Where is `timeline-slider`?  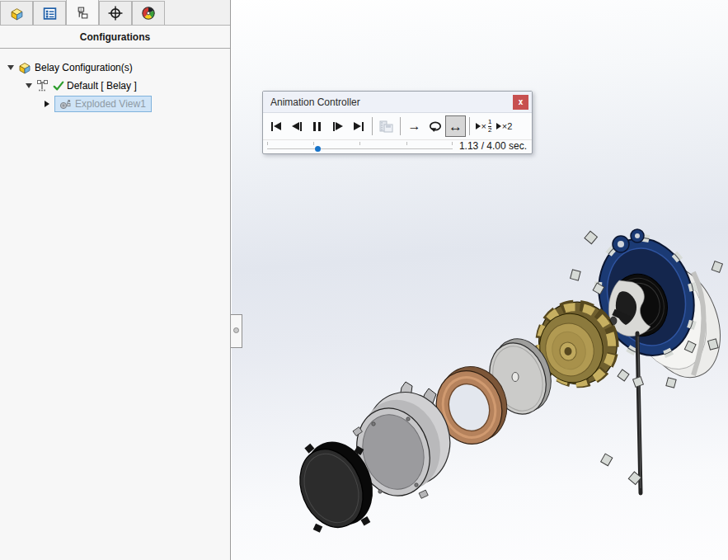
timeline-slider is located at coordinates (359, 146).